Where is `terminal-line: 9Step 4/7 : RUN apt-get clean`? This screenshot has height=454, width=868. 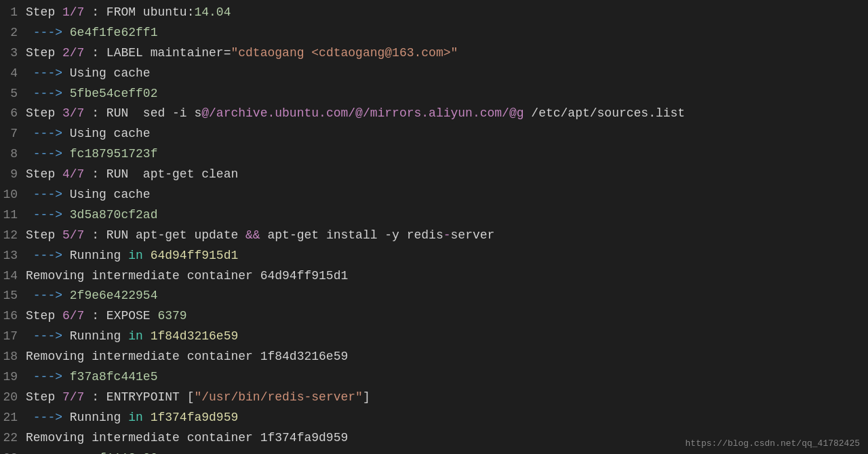
terminal-line: 9Step 4/7 : RUN apt-get clean is located at coordinates (434, 175).